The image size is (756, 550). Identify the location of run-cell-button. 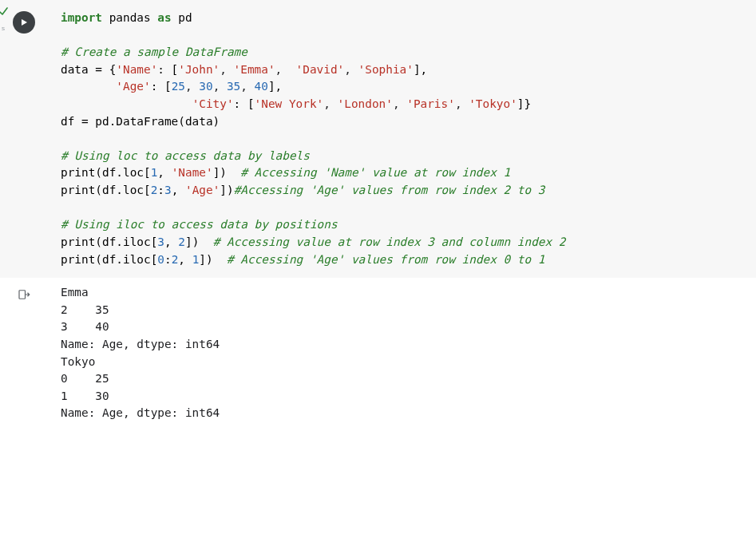
(24, 22).